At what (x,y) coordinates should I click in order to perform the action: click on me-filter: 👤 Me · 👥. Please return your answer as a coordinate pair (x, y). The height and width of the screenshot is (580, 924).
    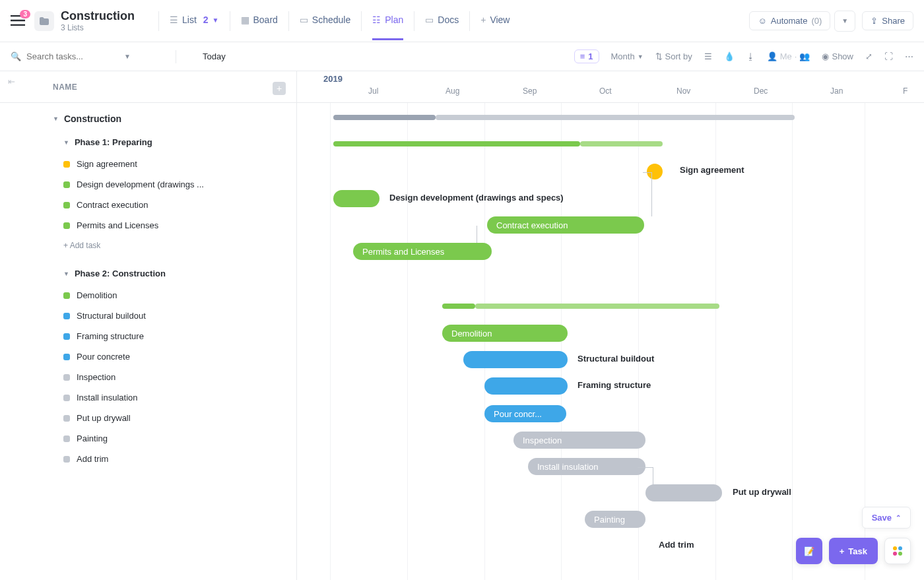
    Looking at the image, I should click on (789, 57).